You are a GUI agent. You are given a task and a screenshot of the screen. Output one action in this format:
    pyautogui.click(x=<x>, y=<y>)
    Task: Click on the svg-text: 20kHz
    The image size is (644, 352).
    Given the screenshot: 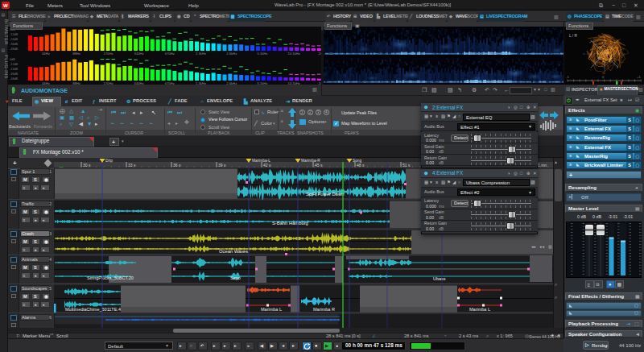 What is the action you would take?
    pyautogui.click(x=320, y=53)
    